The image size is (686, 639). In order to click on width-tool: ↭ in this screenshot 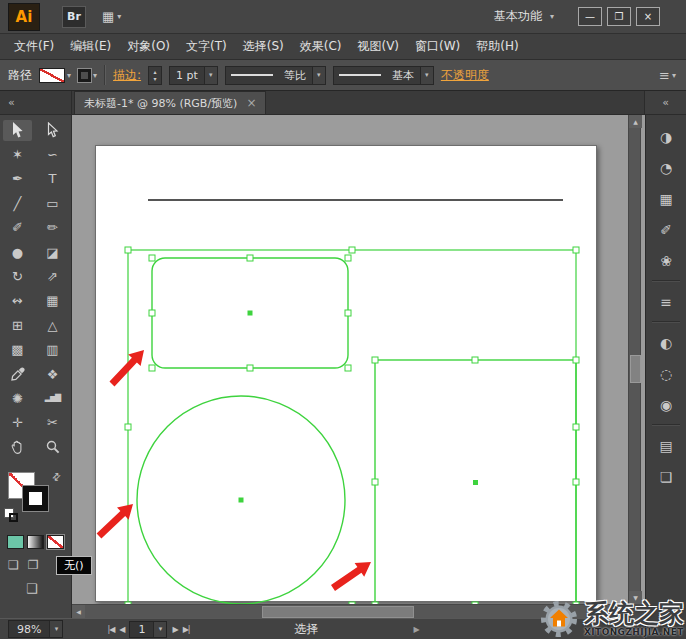, I will do `click(18, 300)`.